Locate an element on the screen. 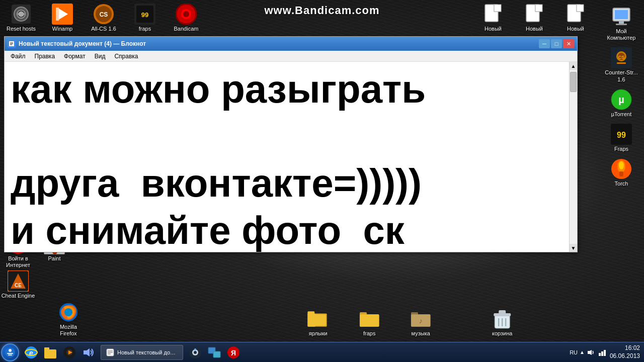 Image resolution: width=644 pixels, height=362 pixels. desktop-icon-utorrent: µ µTorrent is located at coordinates (621, 104).